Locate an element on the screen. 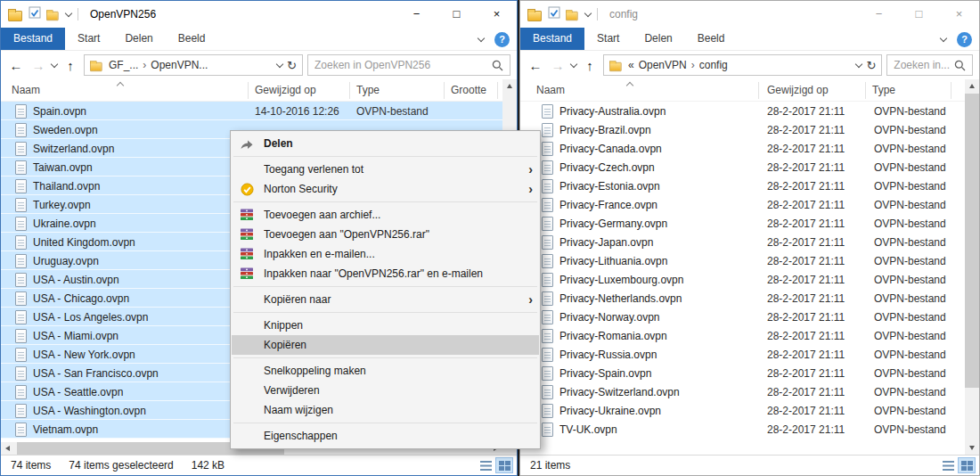 The width and height of the screenshot is (980, 476). file-row-privacy-spain-ovpn: Privacy-Spain.ovpn28-2-2017 21:11OVPN-be… is located at coordinates (743, 373).